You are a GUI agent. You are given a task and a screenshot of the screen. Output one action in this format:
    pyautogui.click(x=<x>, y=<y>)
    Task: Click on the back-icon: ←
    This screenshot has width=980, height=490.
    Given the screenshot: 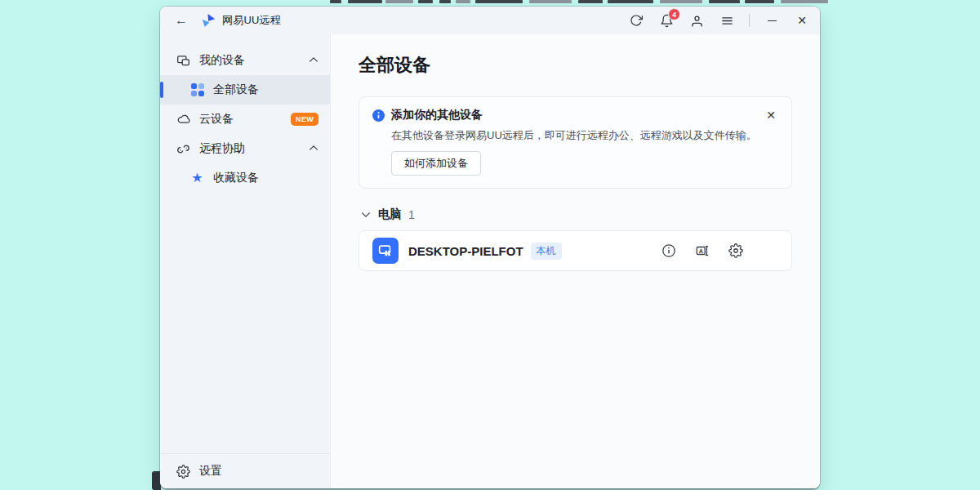 What is the action you would take?
    pyautogui.click(x=181, y=20)
    